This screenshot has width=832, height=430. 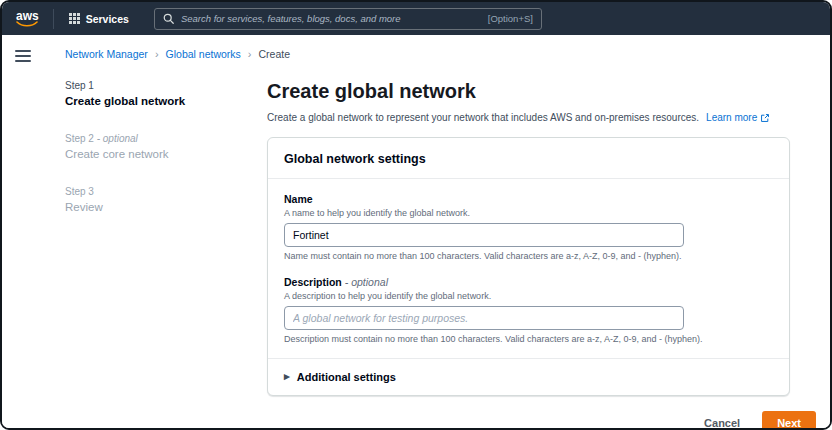 I want to click on name-field-group: Name A name to help you identify the glo…, so click(x=528, y=227).